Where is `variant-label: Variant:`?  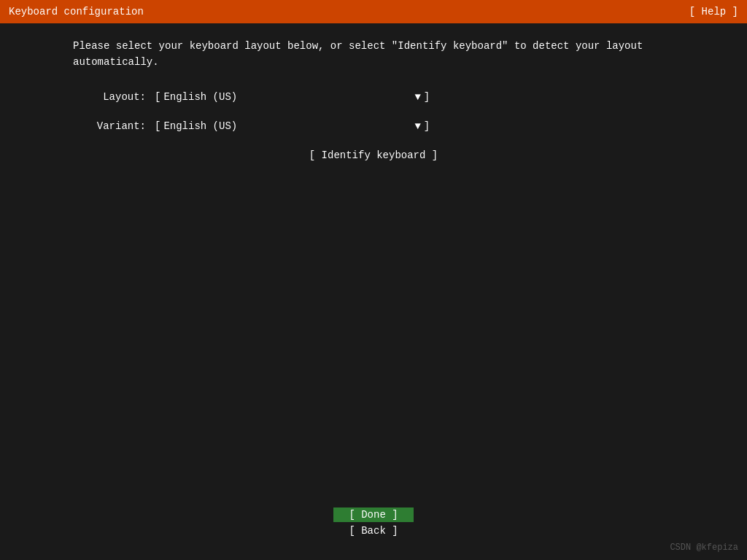 variant-label: Variant: is located at coordinates (109, 126).